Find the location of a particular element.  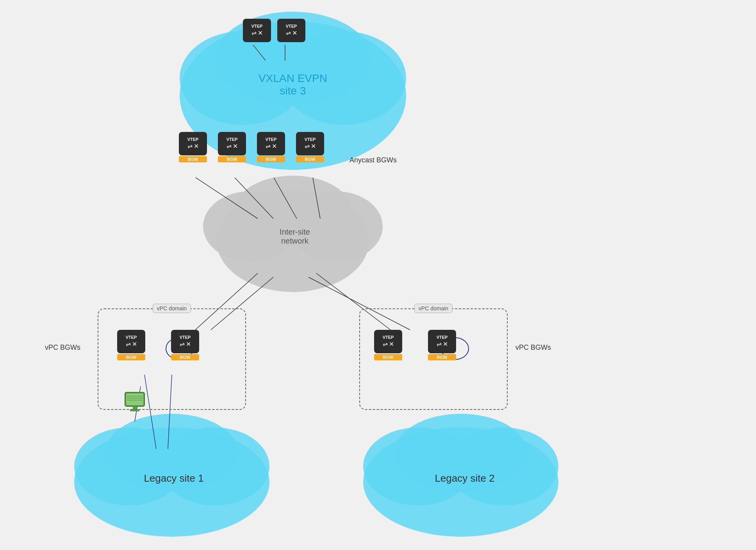

vpc-domain-left-label: vPC domain is located at coordinates (172, 308).